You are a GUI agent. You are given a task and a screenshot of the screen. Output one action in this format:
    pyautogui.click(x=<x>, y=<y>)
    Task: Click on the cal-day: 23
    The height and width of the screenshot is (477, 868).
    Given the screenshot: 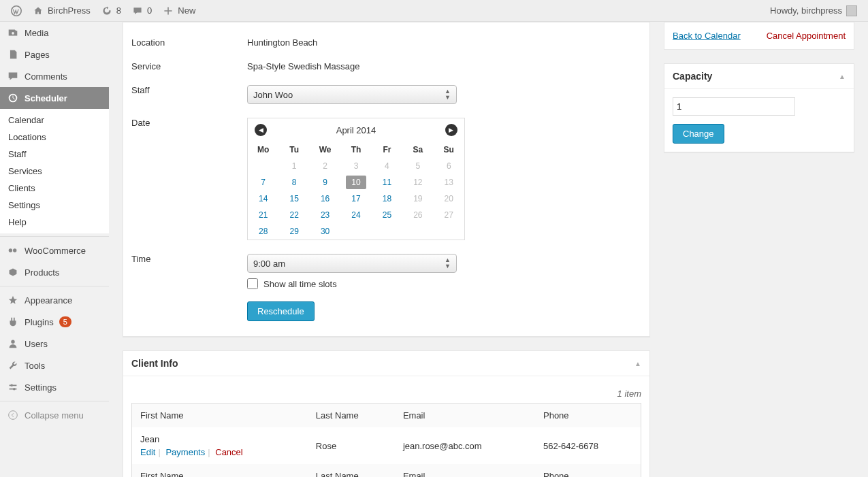 What is the action you would take?
    pyautogui.click(x=325, y=215)
    